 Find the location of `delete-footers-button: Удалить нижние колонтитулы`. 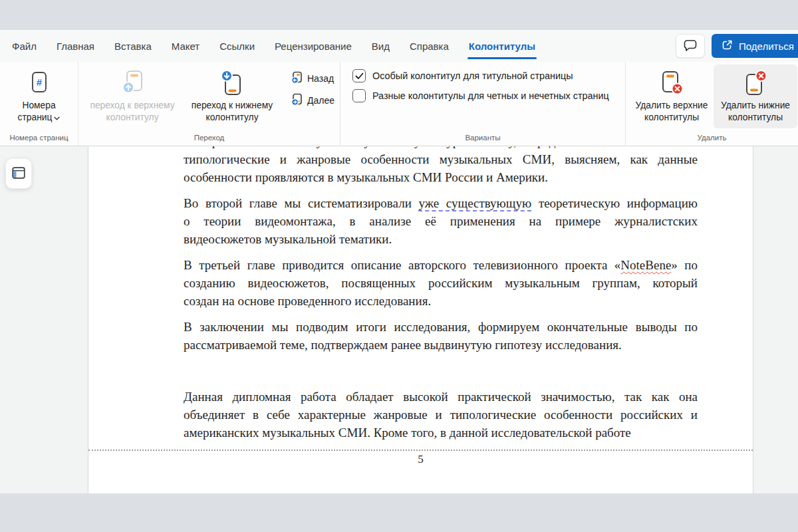

delete-footers-button: Удалить нижние колонтитулы is located at coordinates (755, 96).